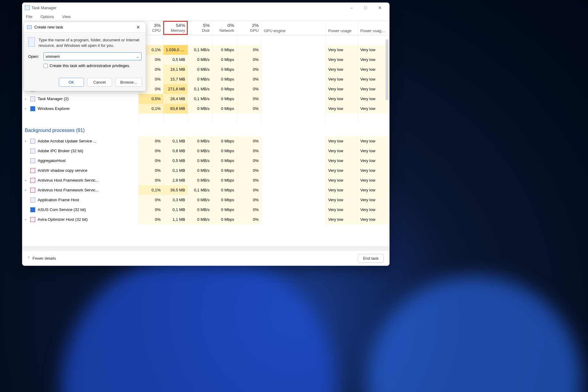 This screenshot has width=588, height=392. Describe the element at coordinates (138, 56) in the screenshot. I see `chevron-down-icon: ⌄` at that location.